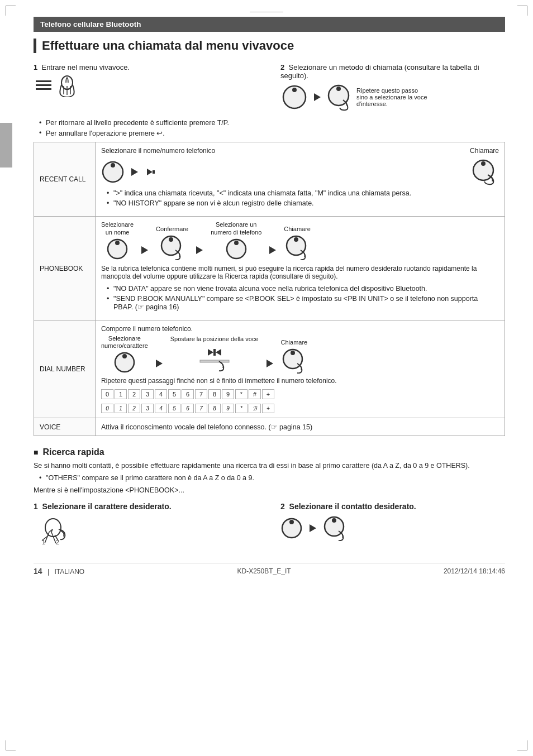 The image size is (533, 756). What do you see at coordinates (269, 268) in the screenshot?
I see `table-row-phonebook: PHONEBOOK Selezionareun nome Conferm` at bounding box center [269, 268].